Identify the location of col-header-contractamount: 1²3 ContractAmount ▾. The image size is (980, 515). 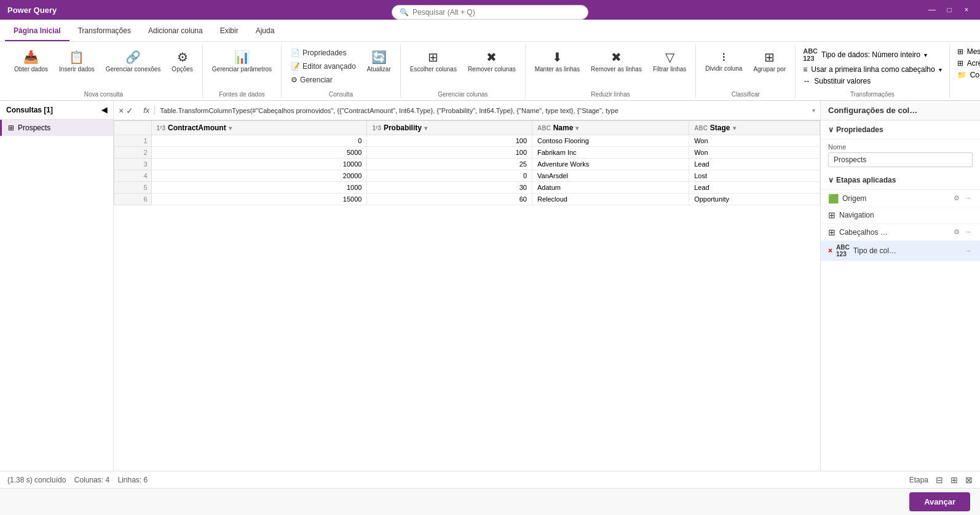
(259, 128).